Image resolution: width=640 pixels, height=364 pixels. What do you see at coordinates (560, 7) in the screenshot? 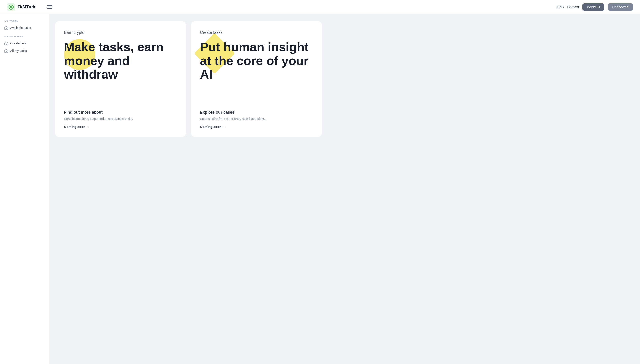
I see `earned-amount: 2.63` at bounding box center [560, 7].